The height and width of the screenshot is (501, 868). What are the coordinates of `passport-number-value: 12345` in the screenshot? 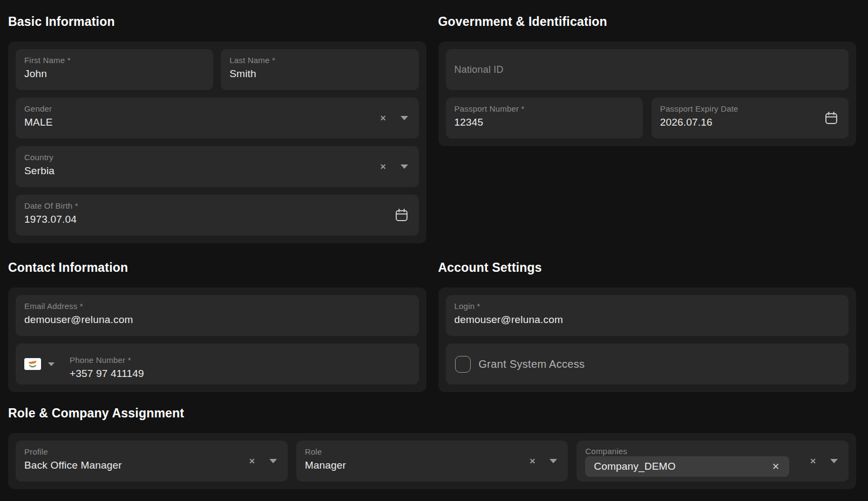 It's located at (490, 122).